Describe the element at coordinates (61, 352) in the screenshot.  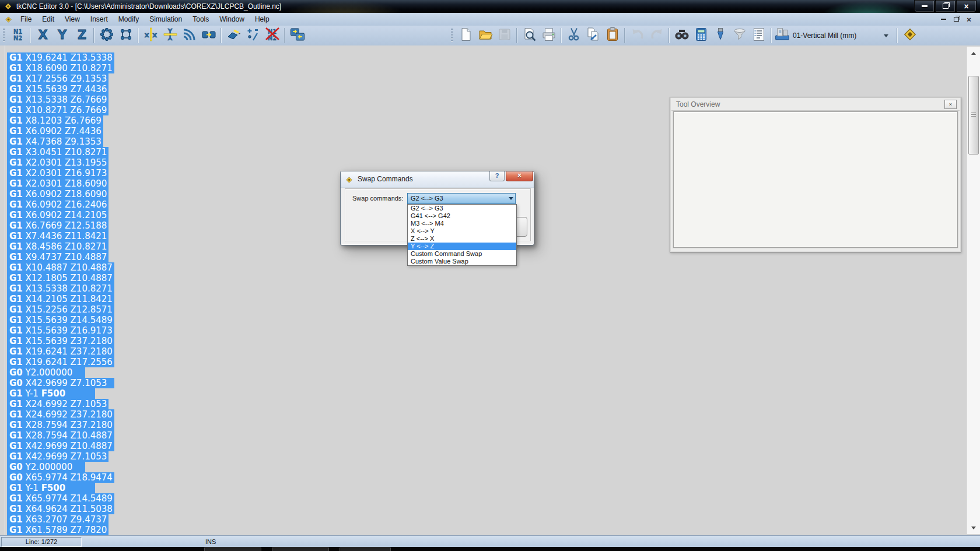
I see `gcode-line: G1 X19.6241 Z37.2180` at that location.